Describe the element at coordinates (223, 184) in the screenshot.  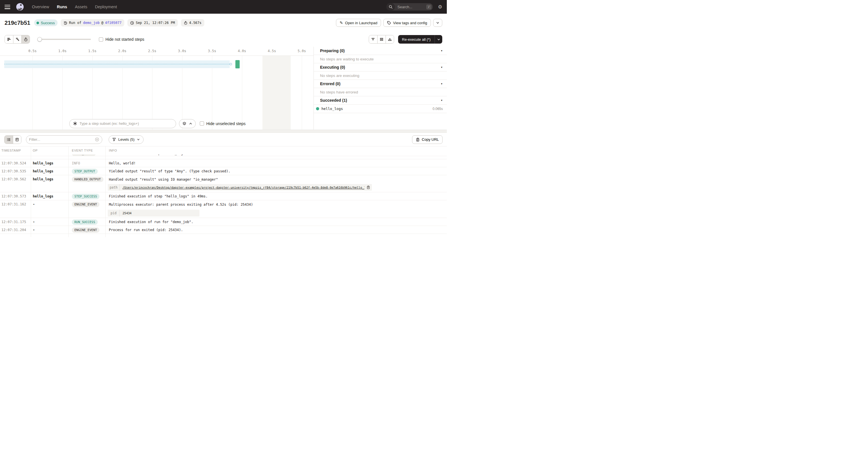
I see `log-table-row: 12:07:30.562hello_logsHANDLED_OUTPUTHand…` at that location.